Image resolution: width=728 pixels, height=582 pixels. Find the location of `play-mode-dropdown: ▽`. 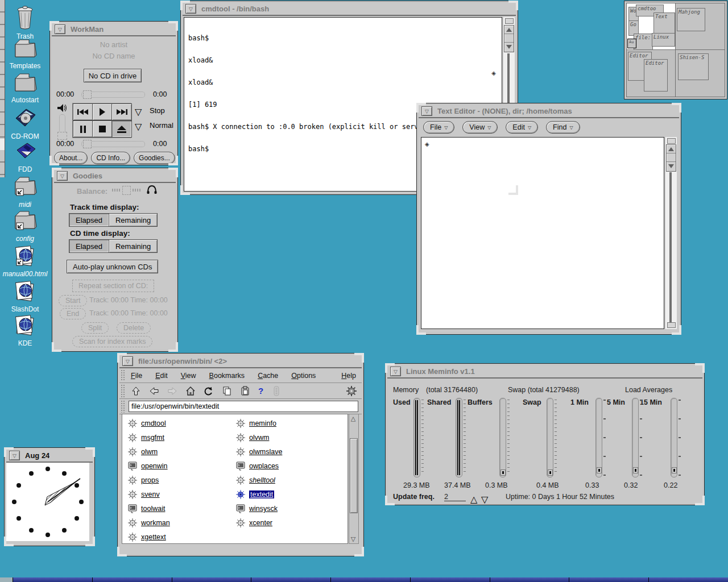

play-mode-dropdown: ▽ is located at coordinates (138, 111).